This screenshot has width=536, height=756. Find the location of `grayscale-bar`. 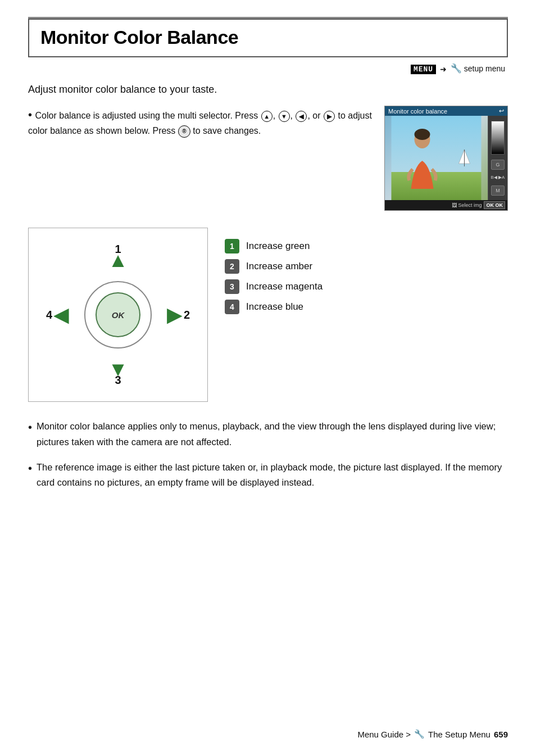

grayscale-bar is located at coordinates (498, 138).